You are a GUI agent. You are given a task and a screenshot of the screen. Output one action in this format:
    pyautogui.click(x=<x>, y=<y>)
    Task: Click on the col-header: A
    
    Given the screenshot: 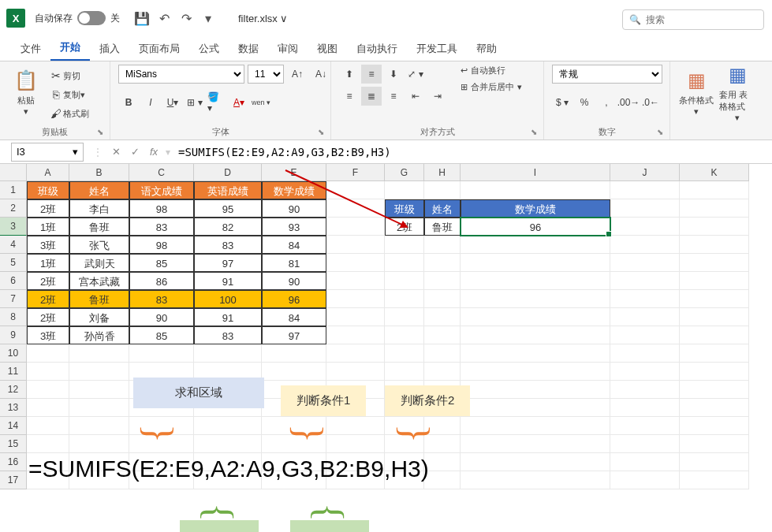 What is the action you would take?
    pyautogui.click(x=48, y=173)
    